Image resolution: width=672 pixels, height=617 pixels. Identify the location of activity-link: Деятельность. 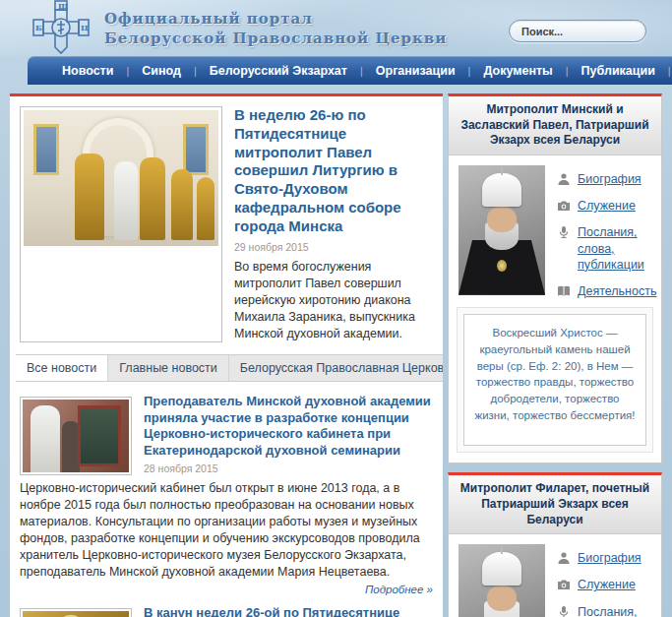
(617, 291).